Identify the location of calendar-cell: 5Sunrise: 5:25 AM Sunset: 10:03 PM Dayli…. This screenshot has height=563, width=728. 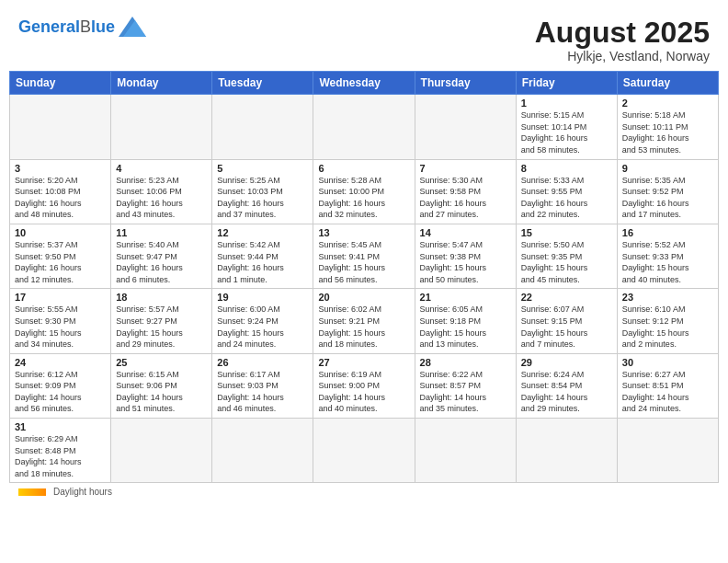
(263, 191).